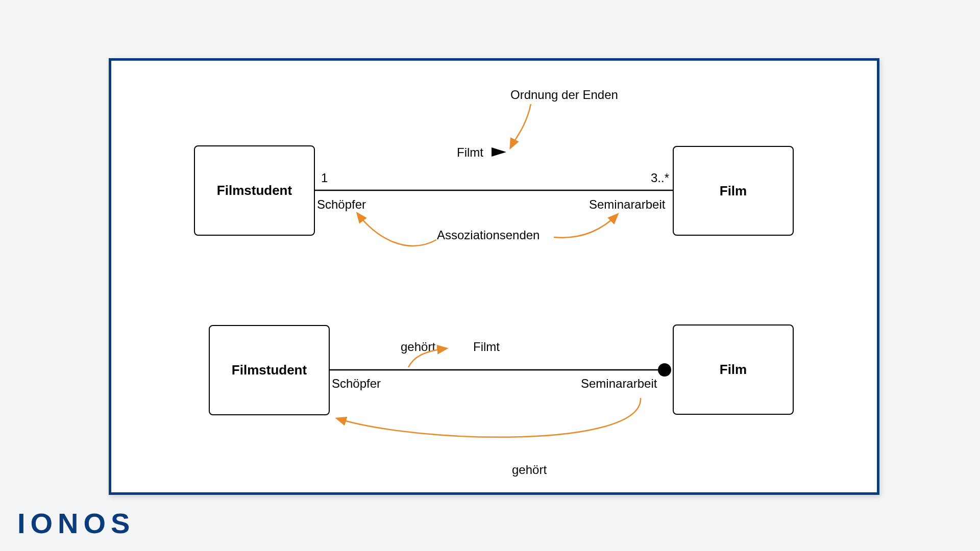  I want to click on association-label-gehoert-bottom: gehört, so click(418, 347).